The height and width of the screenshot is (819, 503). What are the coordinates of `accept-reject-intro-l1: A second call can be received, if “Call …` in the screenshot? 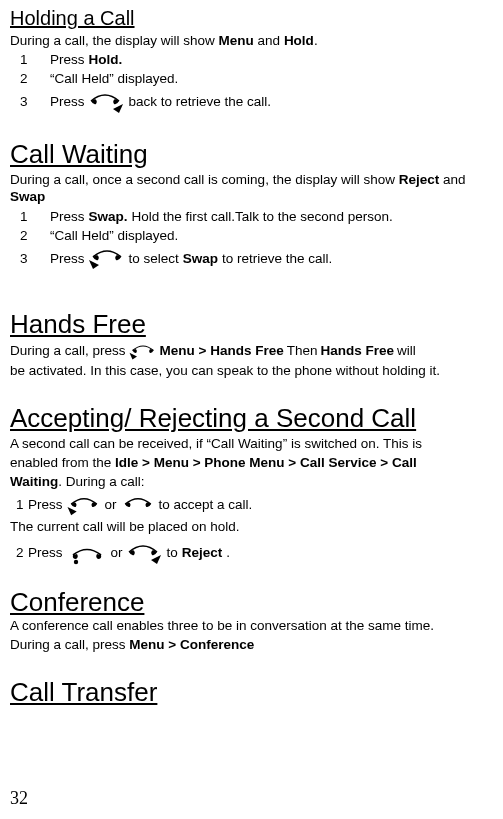 It's located at (252, 444).